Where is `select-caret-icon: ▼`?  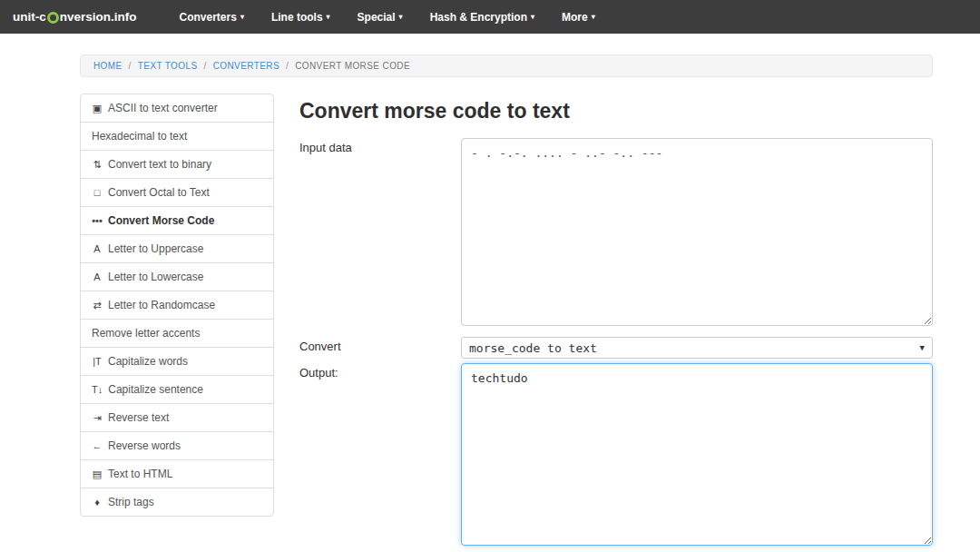
select-caret-icon: ▼ is located at coordinates (922, 348).